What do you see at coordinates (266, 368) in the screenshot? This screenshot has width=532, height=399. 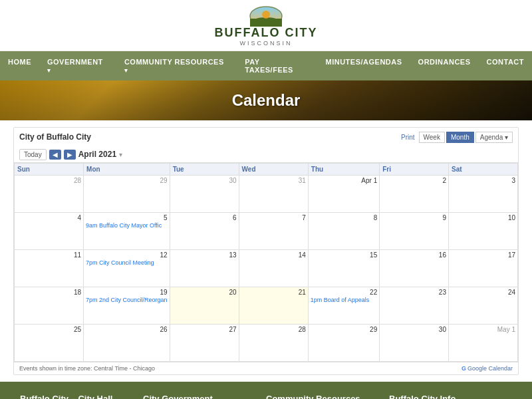 I see `calendar-footer: Events shown in time zone: Central Time …` at bounding box center [266, 368].